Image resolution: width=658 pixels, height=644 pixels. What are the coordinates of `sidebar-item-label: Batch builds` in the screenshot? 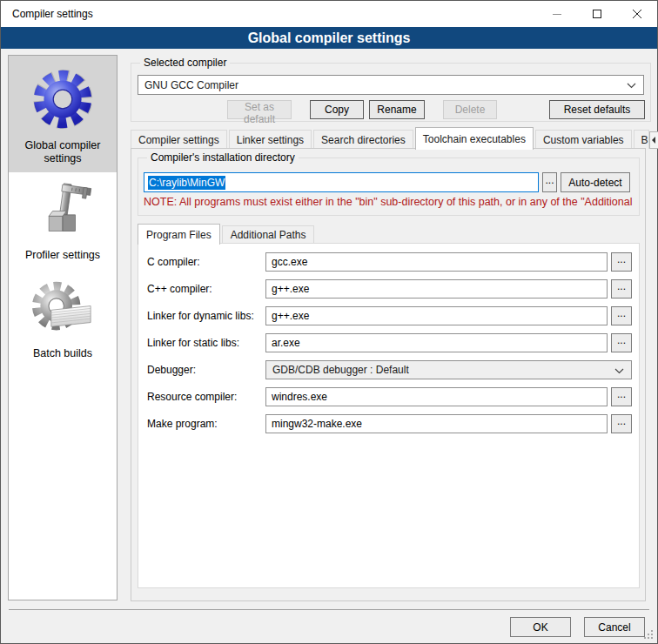 It's located at (63, 353).